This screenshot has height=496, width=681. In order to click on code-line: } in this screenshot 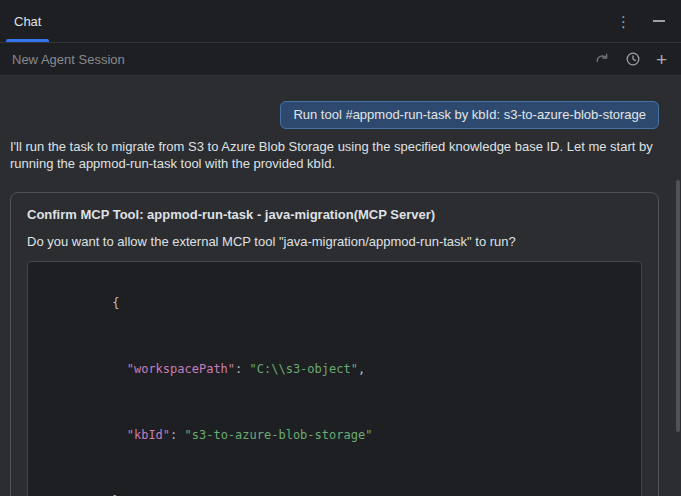, I will do `click(334, 482)`.